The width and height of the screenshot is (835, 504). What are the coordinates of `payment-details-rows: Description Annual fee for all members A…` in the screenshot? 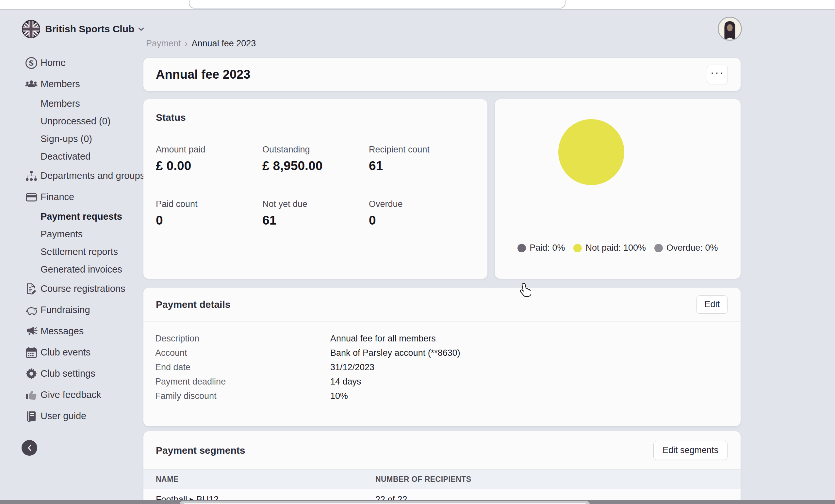 It's located at (443, 367).